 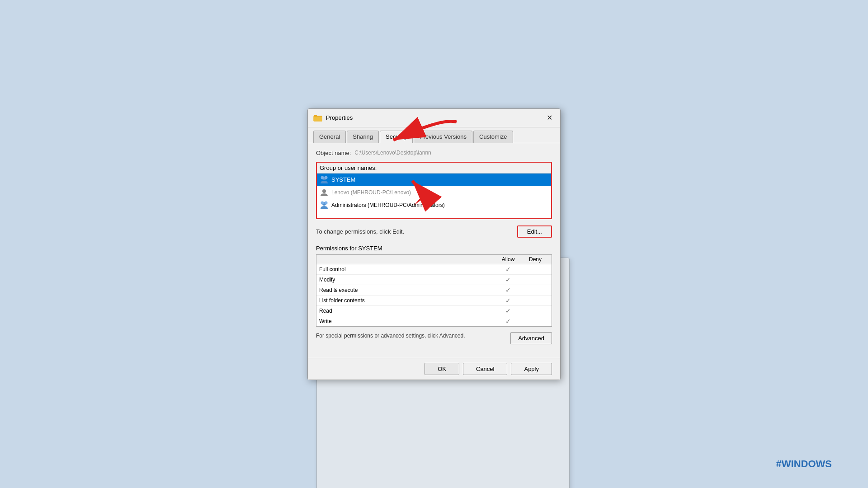 What do you see at coordinates (434, 311) in the screenshot?
I see `perm-row-read: Read ✓` at bounding box center [434, 311].